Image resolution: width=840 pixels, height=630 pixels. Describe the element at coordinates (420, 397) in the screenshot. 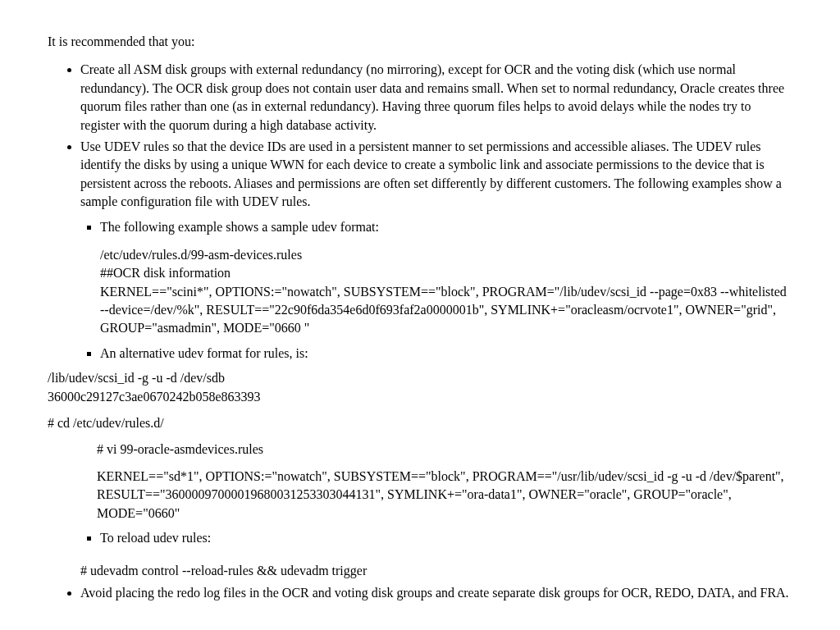

I see `code2-line2: 36000c29127c3ae0670242b058e863393` at that location.